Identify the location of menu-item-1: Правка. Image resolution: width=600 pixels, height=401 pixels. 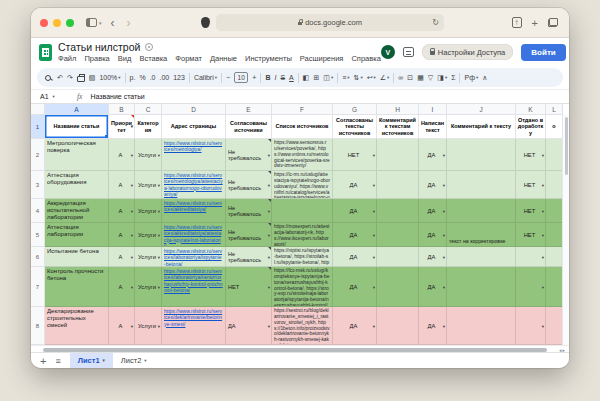
(96, 58).